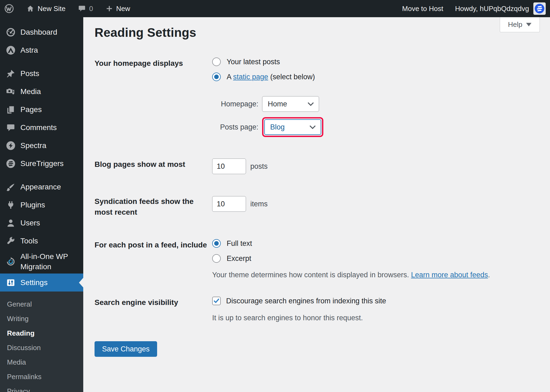 The image size is (550, 392). What do you see at coordinates (42, 223) in the screenshot?
I see `sidebar-item-users: Users` at bounding box center [42, 223].